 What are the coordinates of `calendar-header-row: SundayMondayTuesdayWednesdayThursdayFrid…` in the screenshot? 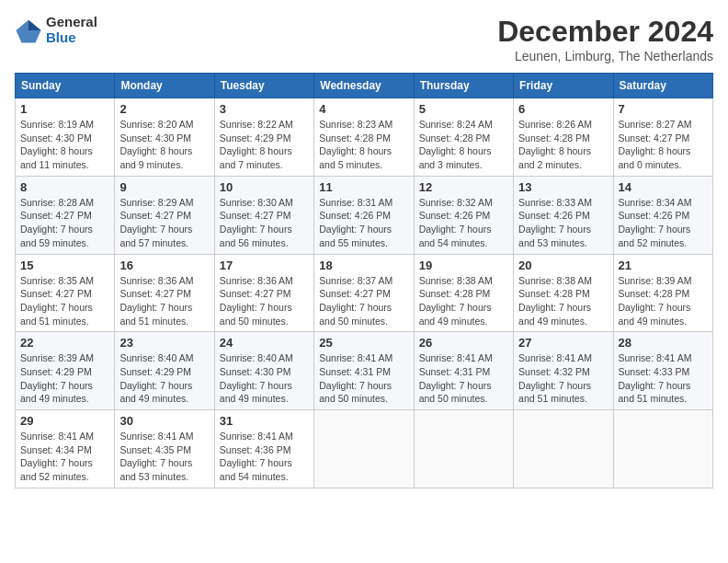 It's located at (364, 86).